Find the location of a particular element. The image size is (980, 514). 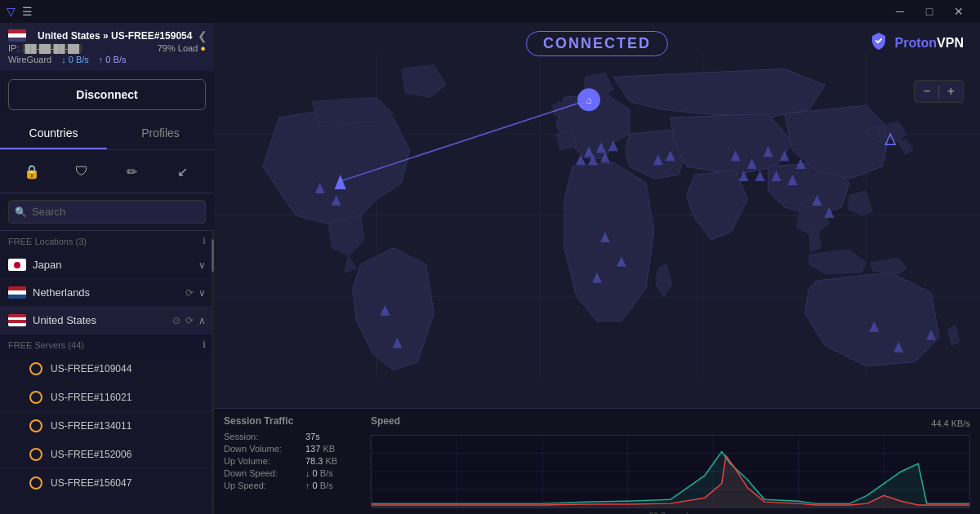

down-speed-value: ↓ 0 B/s is located at coordinates (330, 473).